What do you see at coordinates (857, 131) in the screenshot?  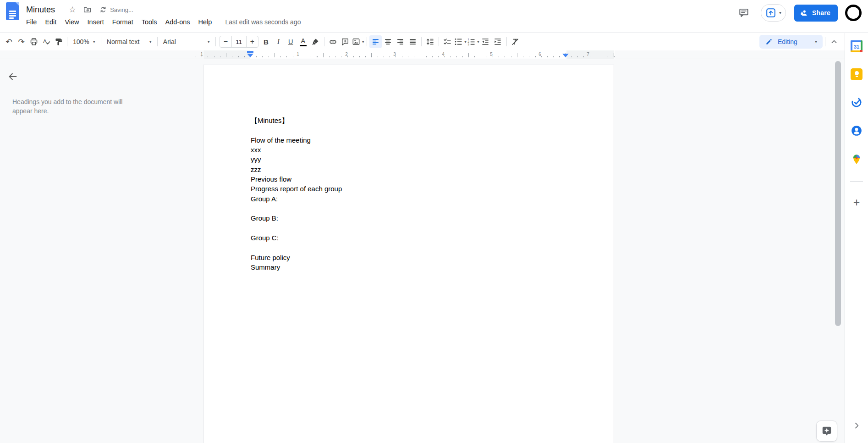 I see `google-contacts-icon` at bounding box center [857, 131].